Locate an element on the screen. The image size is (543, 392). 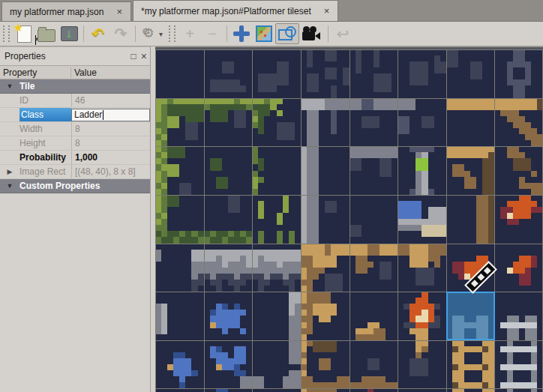
undo-button: ↶ is located at coordinates (98, 34).